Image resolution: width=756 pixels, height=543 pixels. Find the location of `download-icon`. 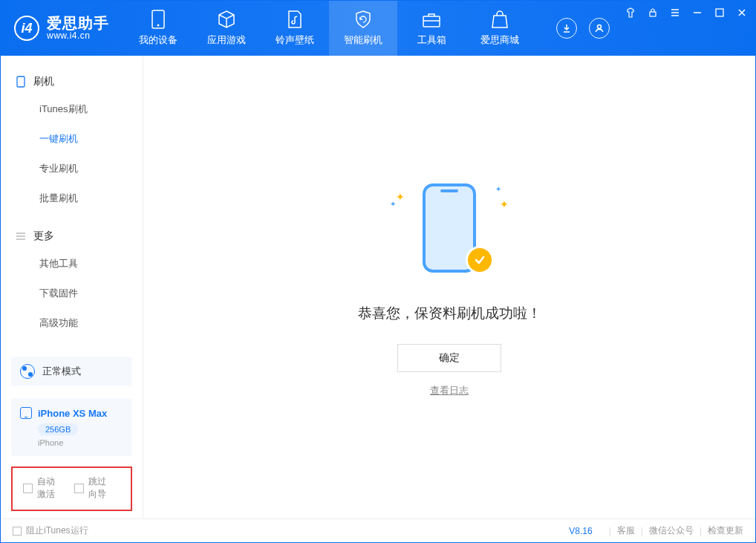

download-icon is located at coordinates (567, 28).